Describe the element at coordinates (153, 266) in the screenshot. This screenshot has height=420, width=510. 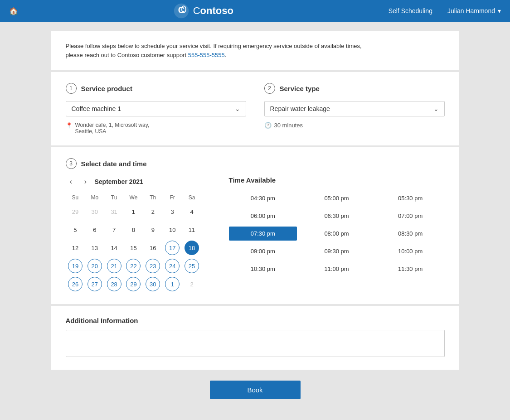
I see `calendar-day: 23` at that location.